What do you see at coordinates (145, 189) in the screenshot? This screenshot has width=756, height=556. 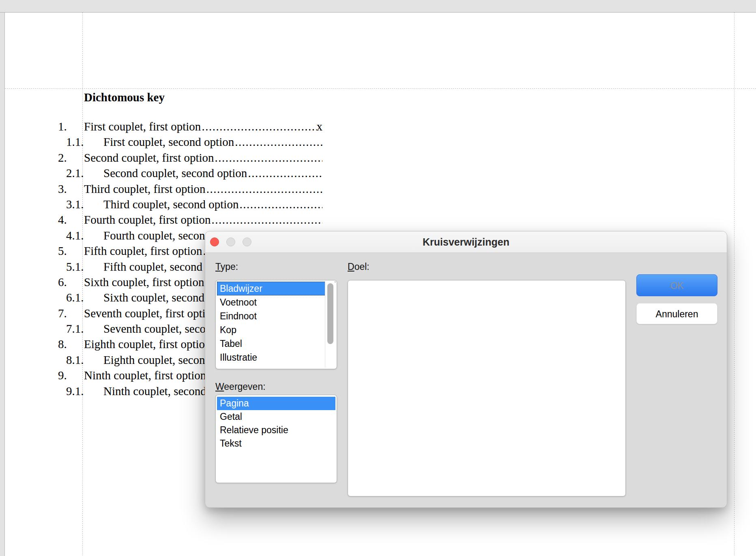 I see `doc-txt: Third couplet, first option` at bounding box center [145, 189].